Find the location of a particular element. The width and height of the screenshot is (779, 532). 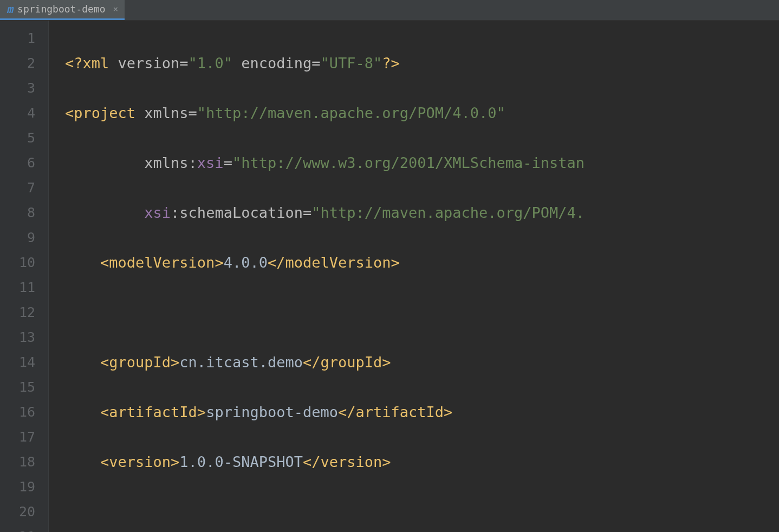

text-node: springboot-demo is located at coordinates (272, 412).